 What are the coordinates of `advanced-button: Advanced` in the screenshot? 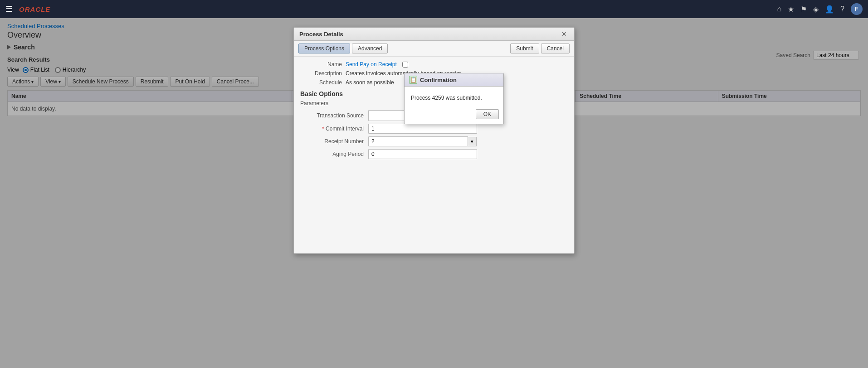 It's located at (370, 48).